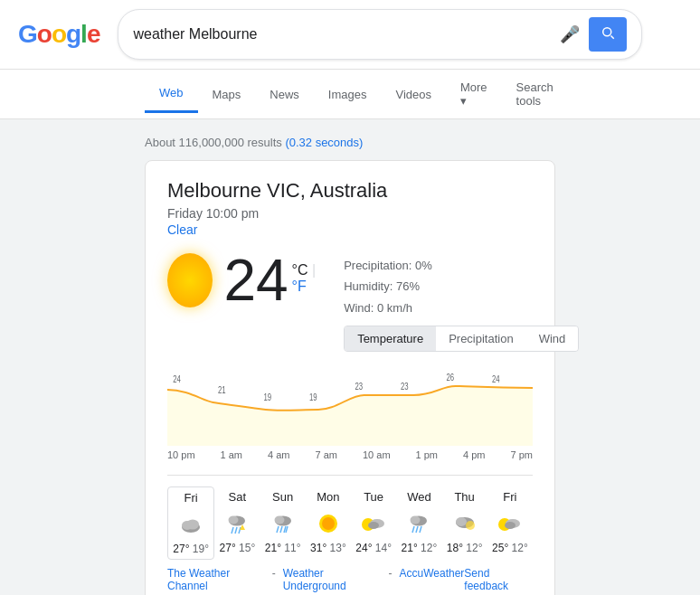 The height and width of the screenshot is (595, 700). Describe the element at coordinates (461, 338) in the screenshot. I see `chart-tabs-container: Temperature Precipitation Wind` at that location.